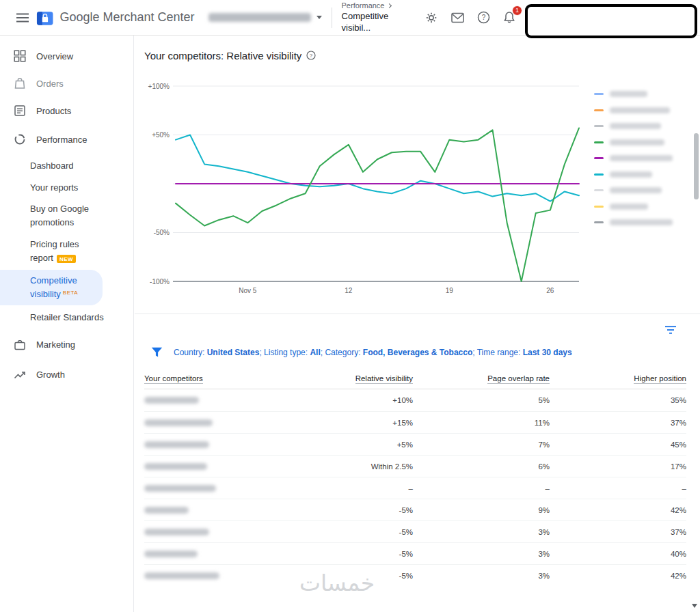 The width and height of the screenshot is (700, 612). Describe the element at coordinates (618, 554) in the screenshot. I see `cell-higher-position: 40%` at that location.